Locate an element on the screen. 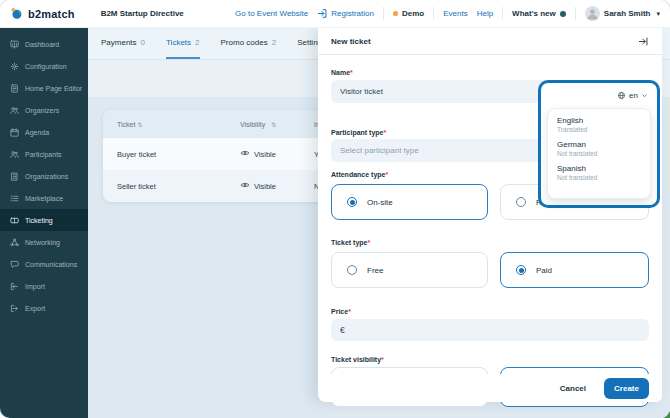 The width and height of the screenshot is (670, 418). globe-icon is located at coordinates (622, 96).